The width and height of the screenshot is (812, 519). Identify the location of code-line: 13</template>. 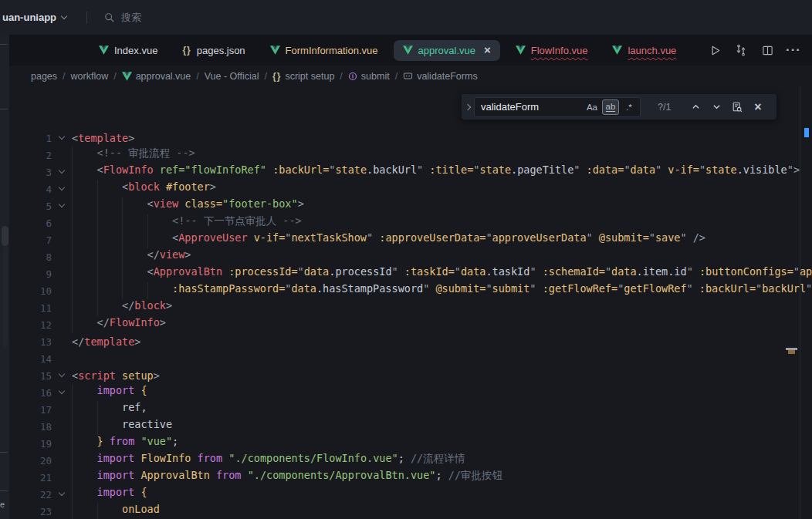
(411, 342).